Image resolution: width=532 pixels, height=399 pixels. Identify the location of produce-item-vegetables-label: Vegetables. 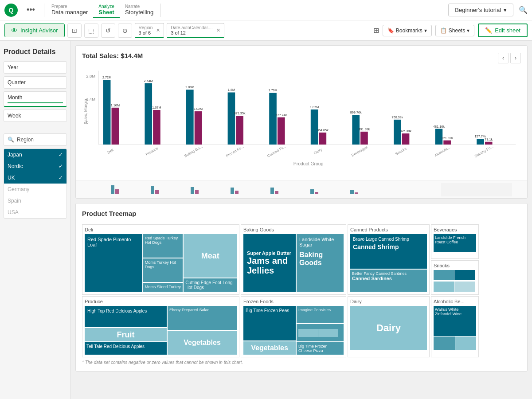
(202, 343).